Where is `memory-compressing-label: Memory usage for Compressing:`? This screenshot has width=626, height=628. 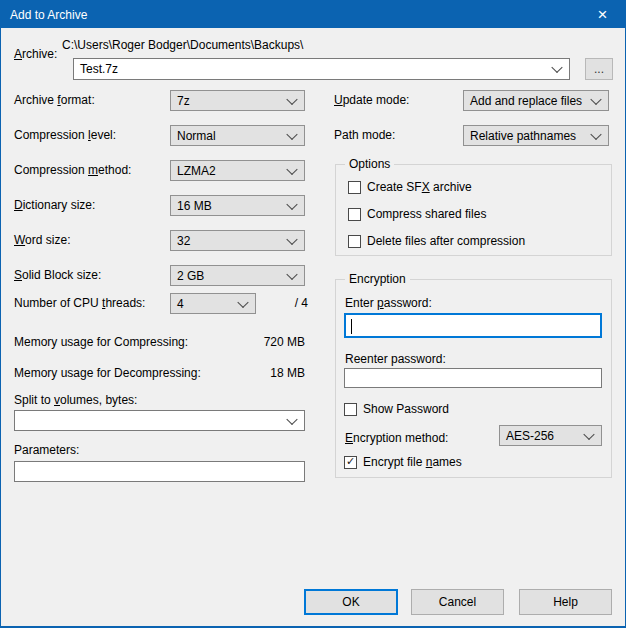
memory-compressing-label: Memory usage for Compressing: is located at coordinates (101, 342).